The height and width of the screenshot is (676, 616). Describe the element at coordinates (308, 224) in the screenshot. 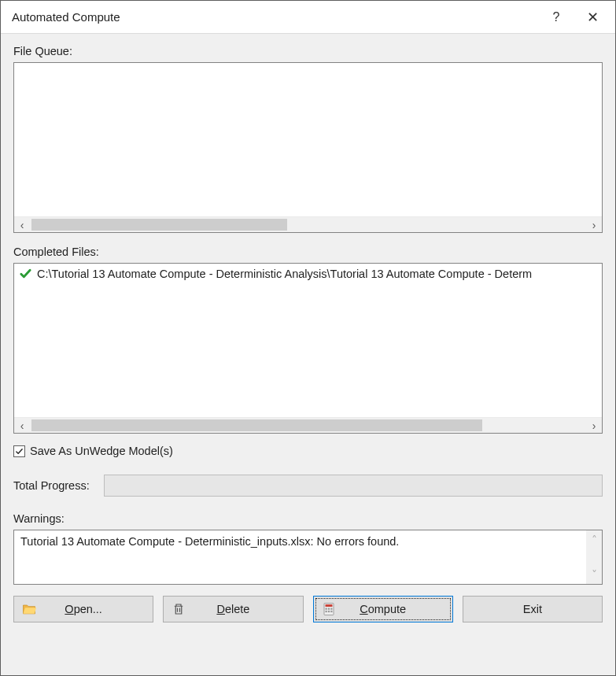

I see `file-queue-hscroll: ‹ ›` at that location.